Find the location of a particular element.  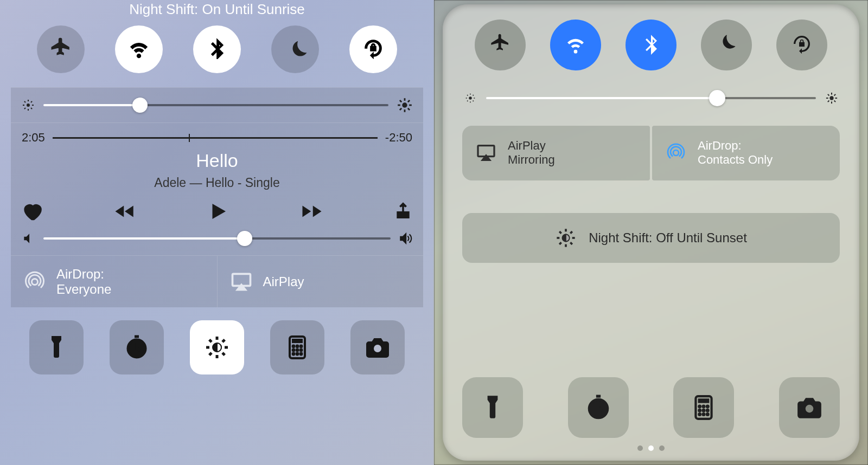

airplay-button: AirPlay is located at coordinates (321, 282).